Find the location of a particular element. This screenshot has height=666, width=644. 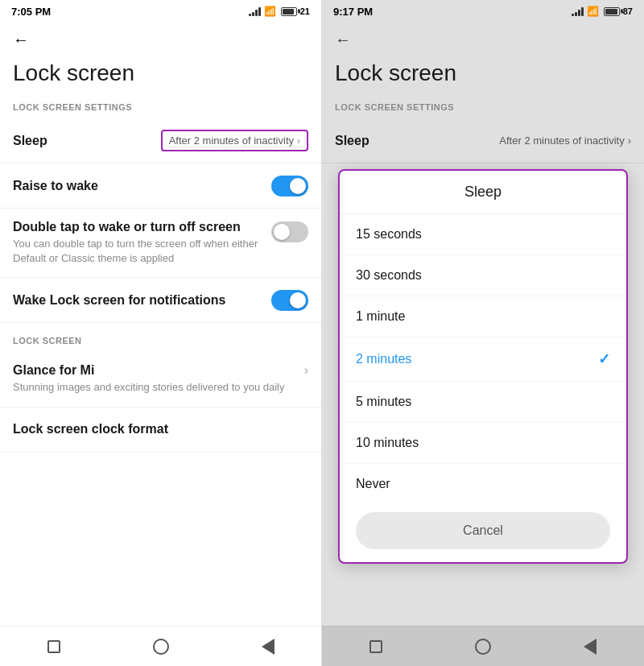

right-nav-square-icon is located at coordinates (376, 647).